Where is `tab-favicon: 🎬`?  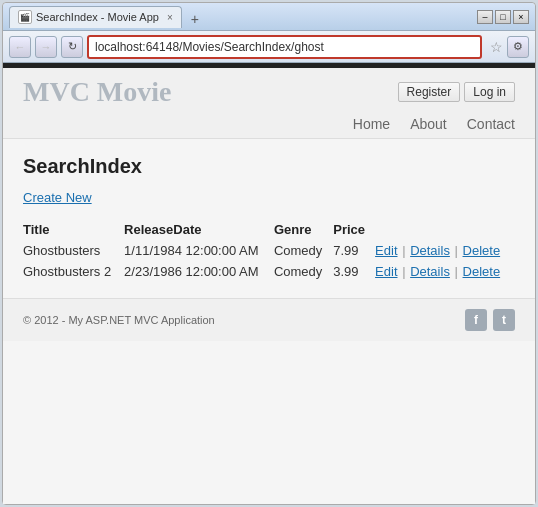 tab-favicon: 🎬 is located at coordinates (25, 17).